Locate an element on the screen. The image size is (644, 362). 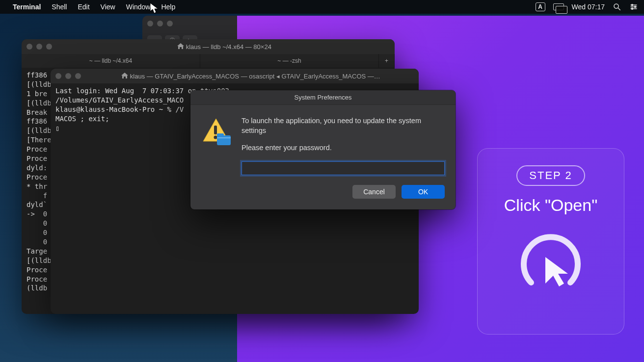
term2-titlebar: klaus — GTAIV_EarlyAccess_MACOS — osascr… is located at coordinates (235, 76).